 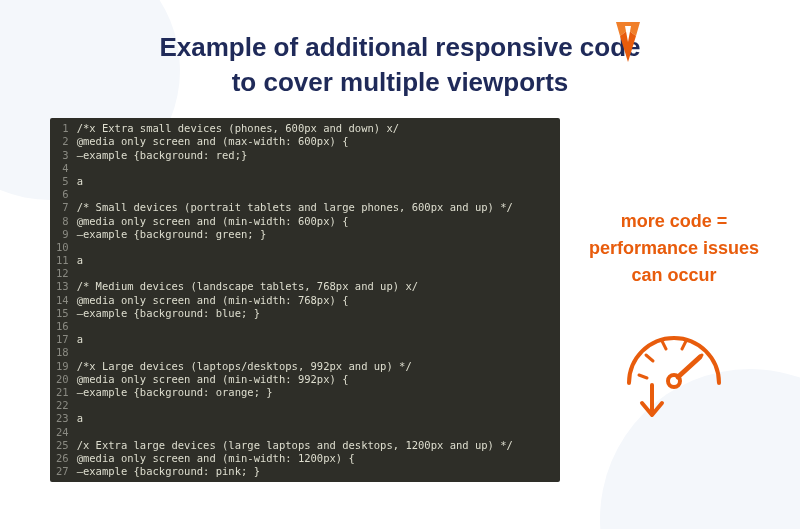 What do you see at coordinates (62, 446) in the screenshot?
I see `line-number: 25` at bounding box center [62, 446].